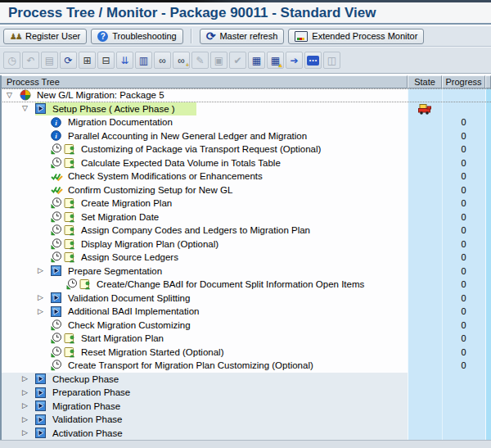 The height and width of the screenshot is (448, 491). What do you see at coordinates (45, 36) in the screenshot?
I see `register-user-button: ♟♟ Register User` at bounding box center [45, 36].